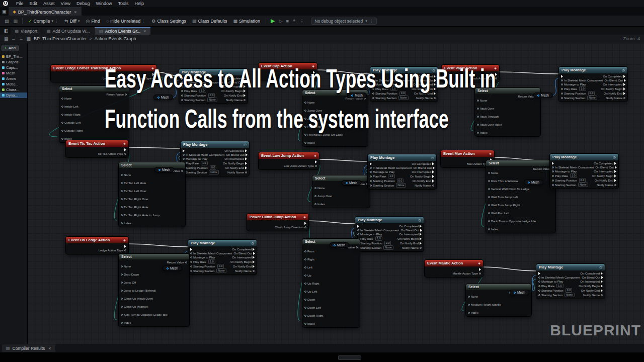  I want to click on toolbar-button-diff: ⇆Diff▾, so click(72, 21).